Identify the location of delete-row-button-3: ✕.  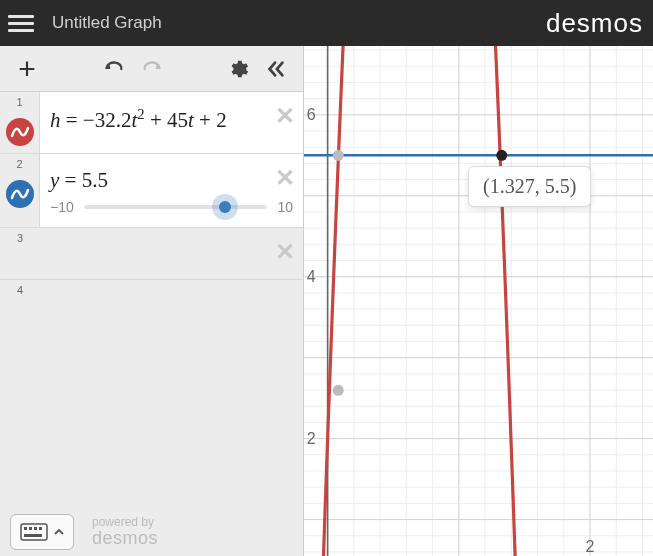
(285, 252).